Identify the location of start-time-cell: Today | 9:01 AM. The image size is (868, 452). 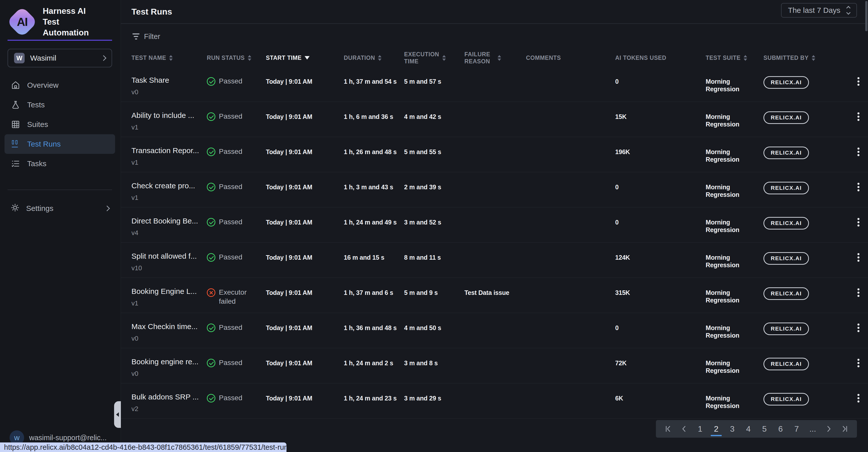
(305, 84).